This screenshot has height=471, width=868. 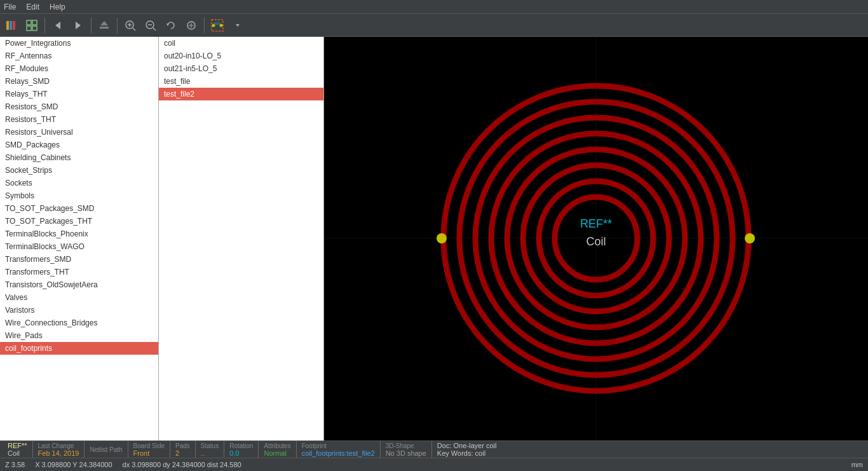 I want to click on lib-item: SMD_Packages, so click(x=79, y=145).